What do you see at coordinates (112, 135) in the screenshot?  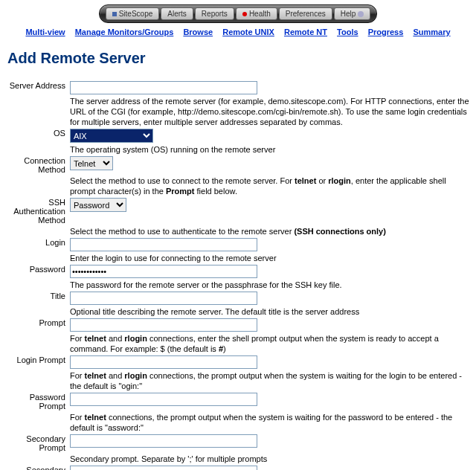 I see `os-select: AIX` at bounding box center [112, 135].